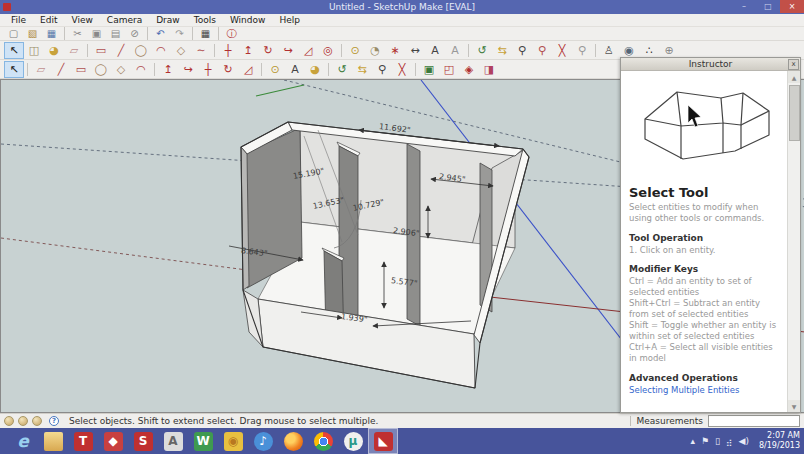 The image size is (804, 454). What do you see at coordinates (116, 34) in the screenshot?
I see `paste-button: ▤` at bounding box center [116, 34].